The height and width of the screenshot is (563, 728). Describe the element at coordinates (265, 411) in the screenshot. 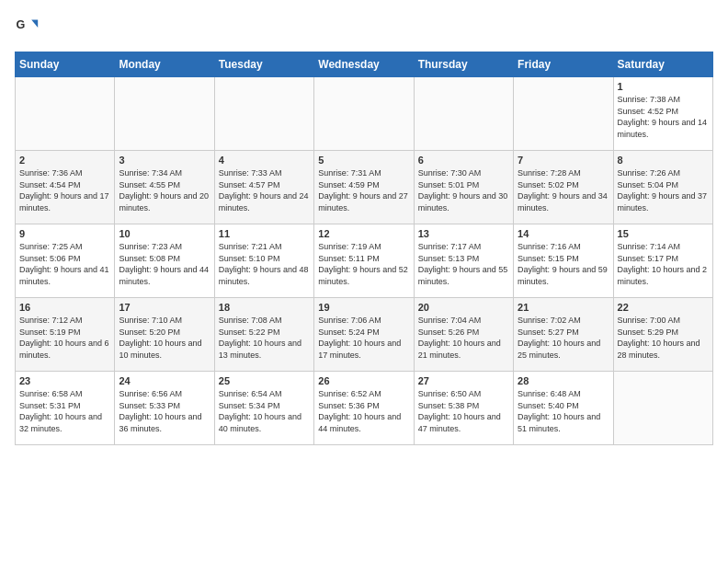

I see `day-info: Sunrise: 6:54 AM Sunset: 5:34 PM Dayligh…` at that location.